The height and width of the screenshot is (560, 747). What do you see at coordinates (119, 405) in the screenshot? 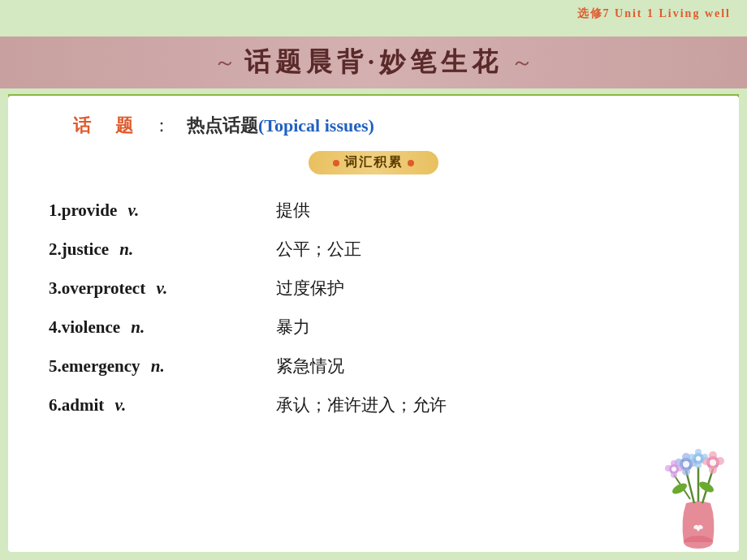
I see `vocab-pos-6: v.` at bounding box center [119, 405].